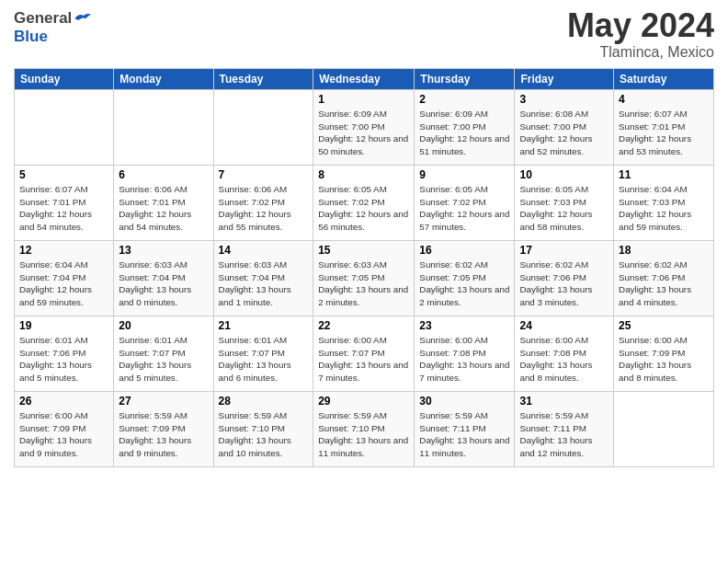 This screenshot has width=728, height=563. Describe the element at coordinates (364, 250) in the screenshot. I see `day-number: 15` at that location.